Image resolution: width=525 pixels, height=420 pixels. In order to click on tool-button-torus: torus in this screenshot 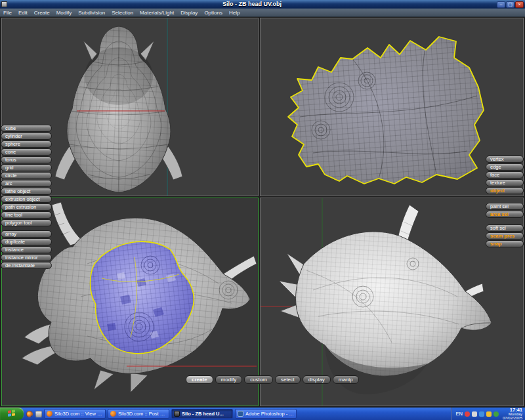, I will do `click(26, 160)`.